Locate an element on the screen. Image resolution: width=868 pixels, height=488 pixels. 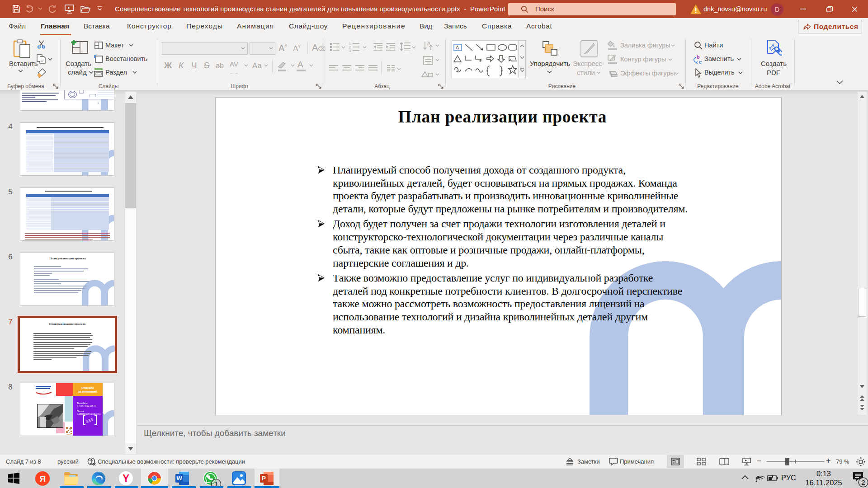
svg-text: Я is located at coordinates (43, 479).